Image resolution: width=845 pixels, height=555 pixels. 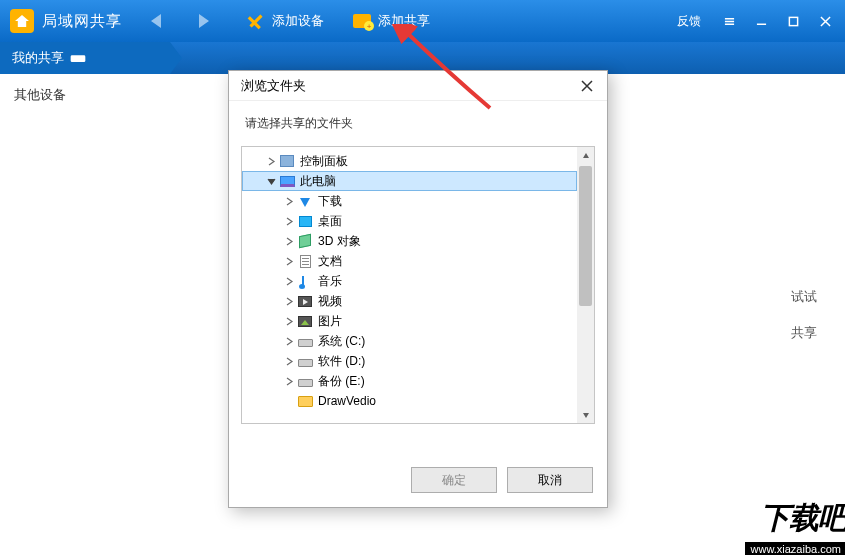 What do you see at coordinates (586, 285) in the screenshot?
I see `scroll-track` at bounding box center [586, 285].